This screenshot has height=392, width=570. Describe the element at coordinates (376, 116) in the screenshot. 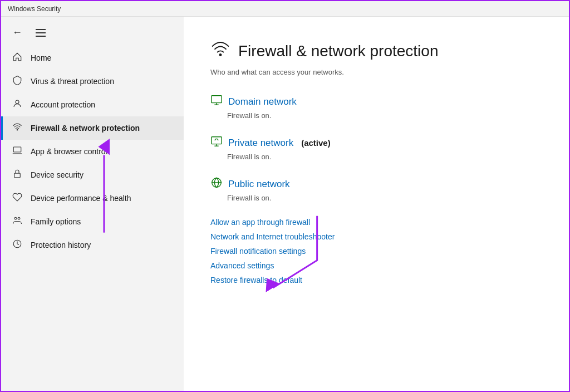

I see `domain-network-status: Firewall is on.` at that location.